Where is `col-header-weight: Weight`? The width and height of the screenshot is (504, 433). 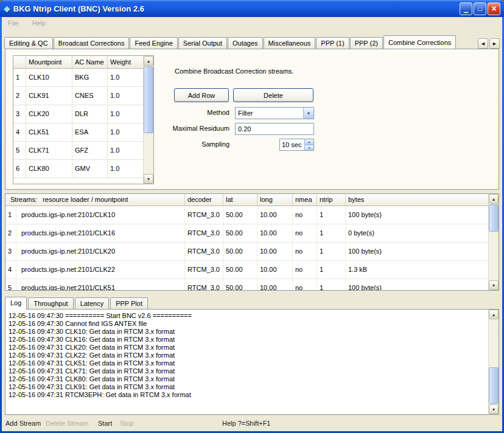 col-header-weight: Weight is located at coordinates (125, 62).